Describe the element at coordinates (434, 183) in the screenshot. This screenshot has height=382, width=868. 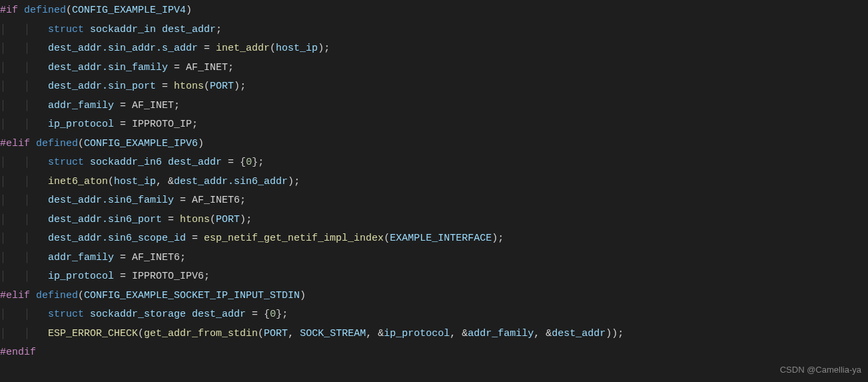
I see `code-line: │ │ inet6_aton(host_ip, &dest_addr.sin6_…` at that location.